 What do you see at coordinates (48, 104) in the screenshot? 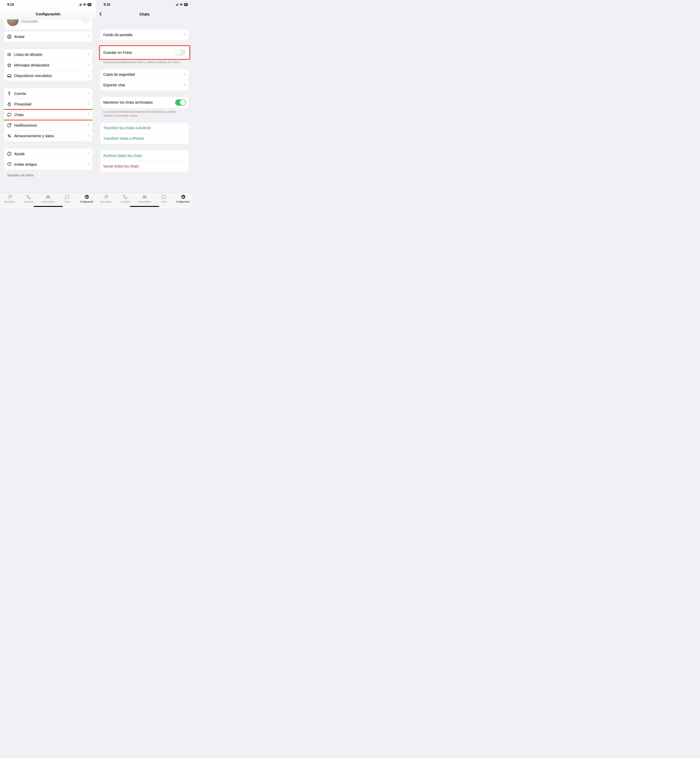
I see `privacy-cell: Privacidad` at bounding box center [48, 104].